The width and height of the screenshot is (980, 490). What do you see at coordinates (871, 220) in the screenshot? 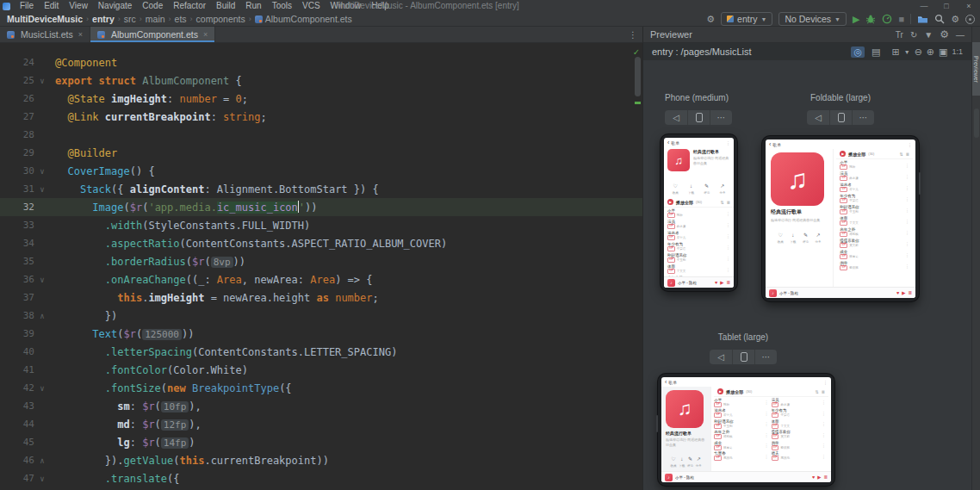
I see `song-info: 体面VIP于文文` at bounding box center [871, 220].